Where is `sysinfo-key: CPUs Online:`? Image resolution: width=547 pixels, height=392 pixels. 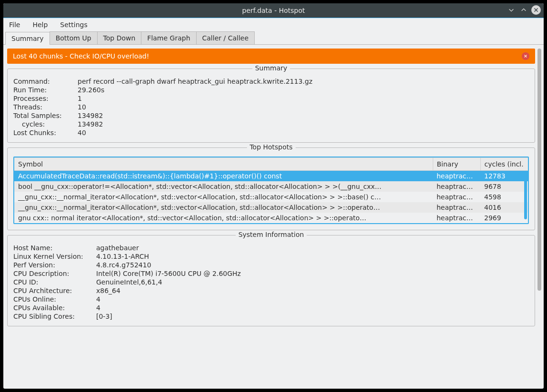 sysinfo-key: CPUs Online: is located at coordinates (54, 299).